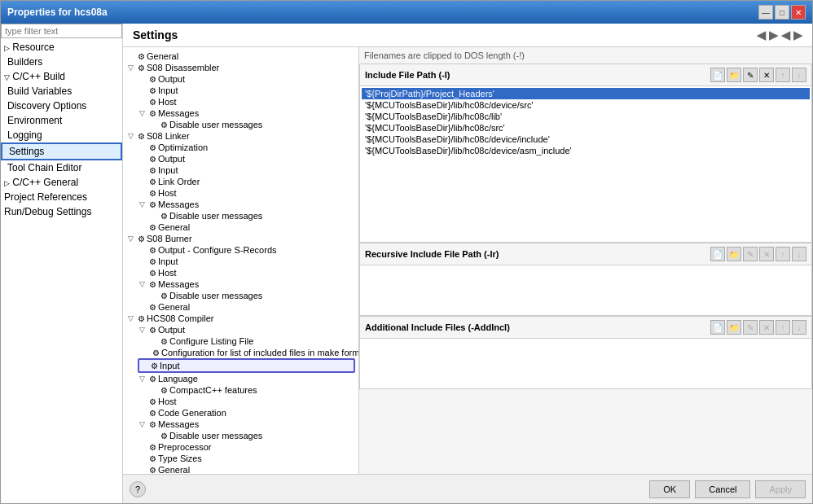 The image size is (813, 504). I want to click on mtree-item-hcs08c-host: ⚙ Host, so click(246, 401).